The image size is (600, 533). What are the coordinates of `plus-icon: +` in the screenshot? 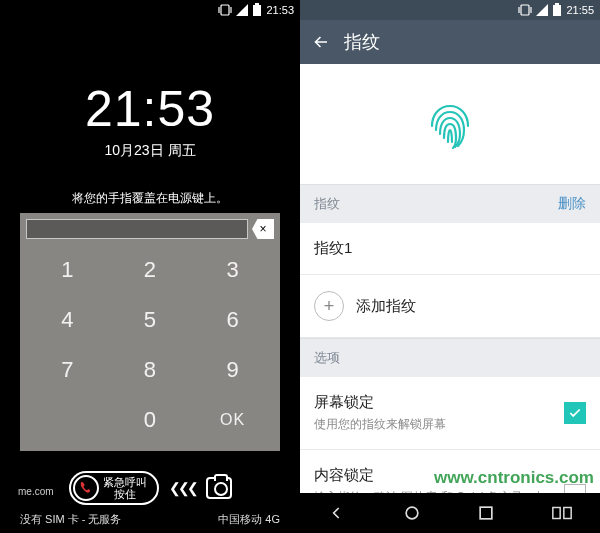 It's located at (329, 306).